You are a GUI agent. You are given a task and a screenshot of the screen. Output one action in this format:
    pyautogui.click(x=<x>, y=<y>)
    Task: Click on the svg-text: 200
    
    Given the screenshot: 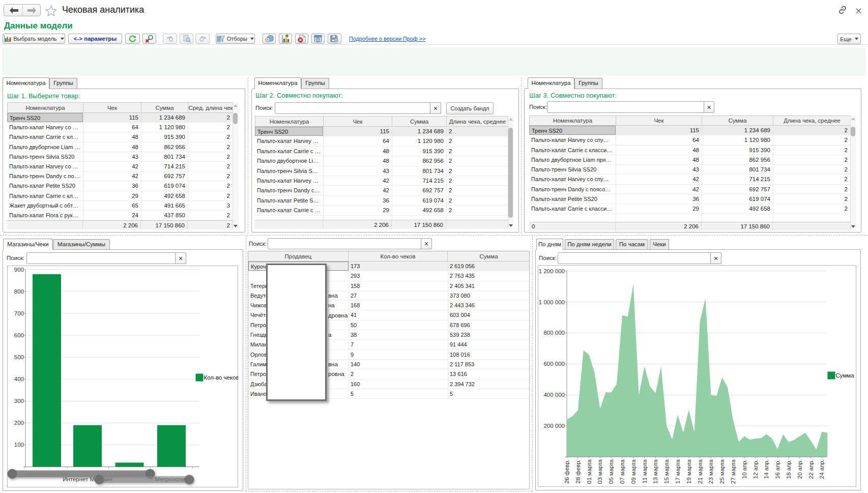 What is the action you would take?
    pyautogui.click(x=19, y=423)
    